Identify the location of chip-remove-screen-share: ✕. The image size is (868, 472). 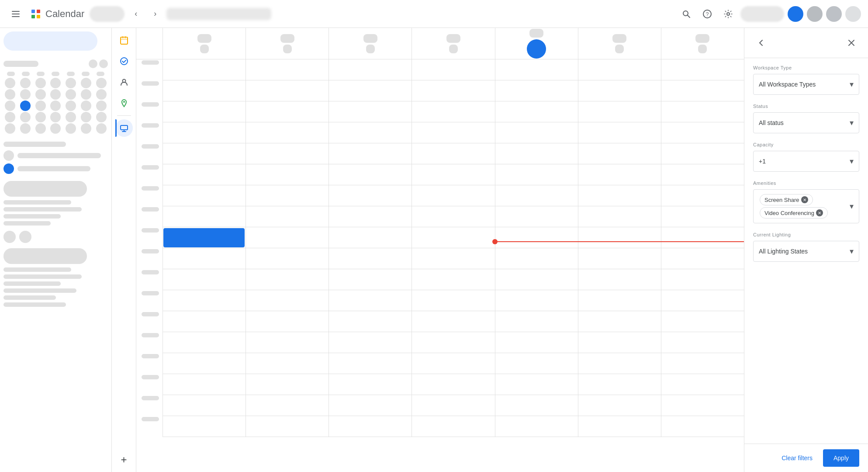
(805, 200).